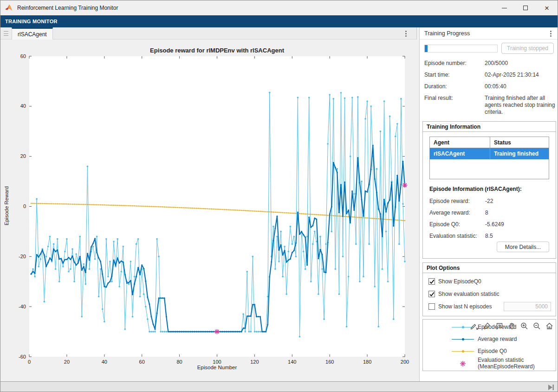  What do you see at coordinates (435, 86) in the screenshot?
I see `duration-label: Duration:` at bounding box center [435, 86].